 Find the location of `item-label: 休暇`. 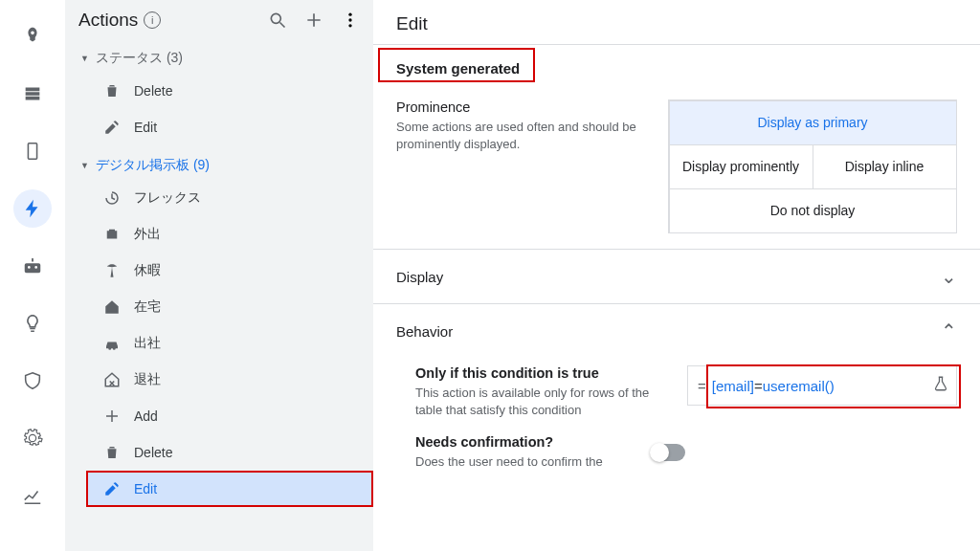

item-label: 休暇 is located at coordinates (147, 271).